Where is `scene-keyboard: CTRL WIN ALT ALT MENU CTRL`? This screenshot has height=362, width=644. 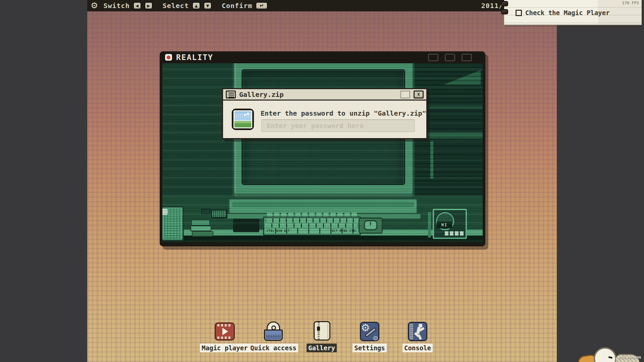 scene-keyboard: CTRL WIN ALT ALT MENU CTRL is located at coordinates (312, 224).